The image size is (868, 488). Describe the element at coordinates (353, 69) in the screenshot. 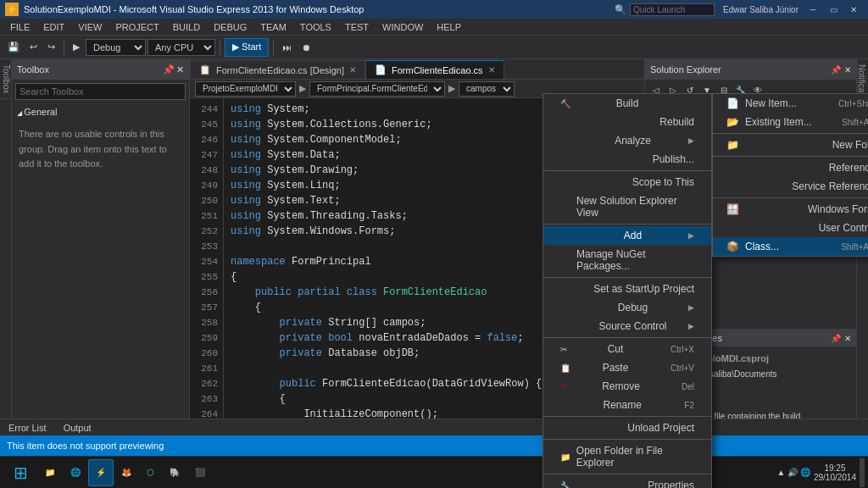

I see `tab-design-close: ✕` at that location.